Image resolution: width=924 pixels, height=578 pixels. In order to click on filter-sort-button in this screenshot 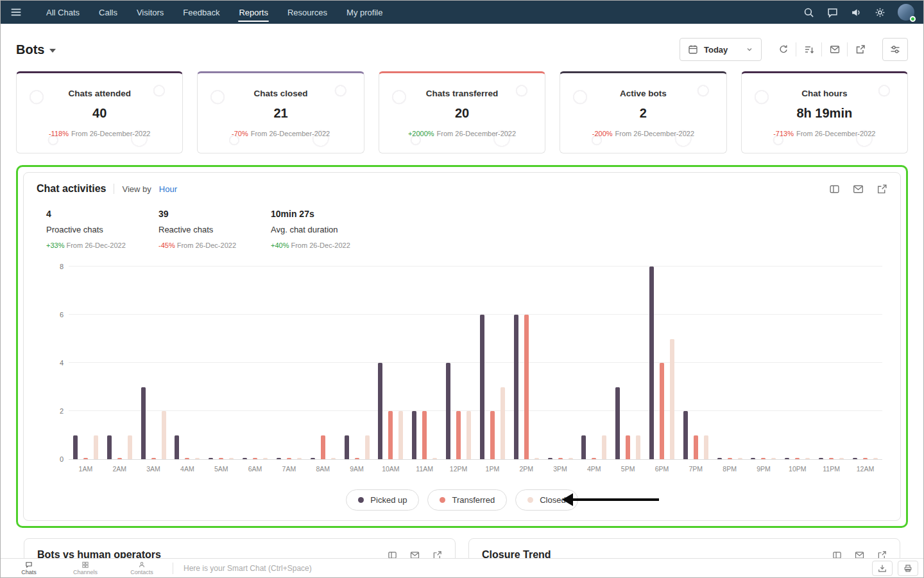, I will do `click(809, 49)`.